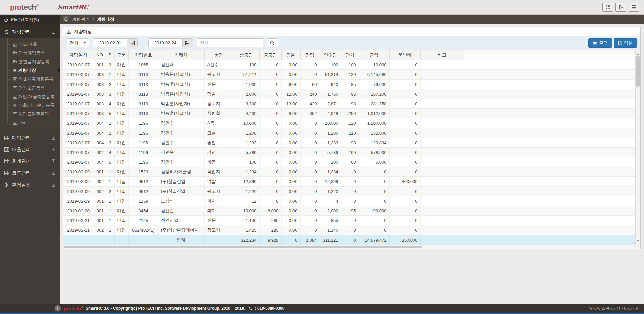 The width and height of the screenshot is (644, 314). I want to click on horizontal-scroll-thumb, so click(243, 247).